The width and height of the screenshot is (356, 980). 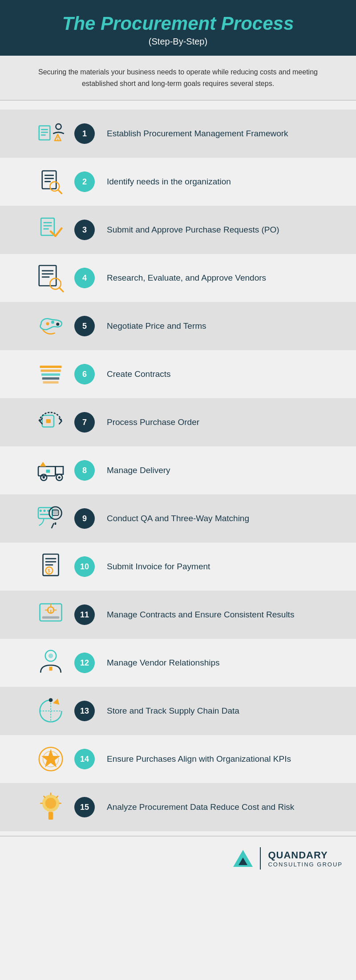 What do you see at coordinates (178, 663) in the screenshot?
I see `step-row-12: 12 Manage Vendor Relationships` at bounding box center [178, 663].